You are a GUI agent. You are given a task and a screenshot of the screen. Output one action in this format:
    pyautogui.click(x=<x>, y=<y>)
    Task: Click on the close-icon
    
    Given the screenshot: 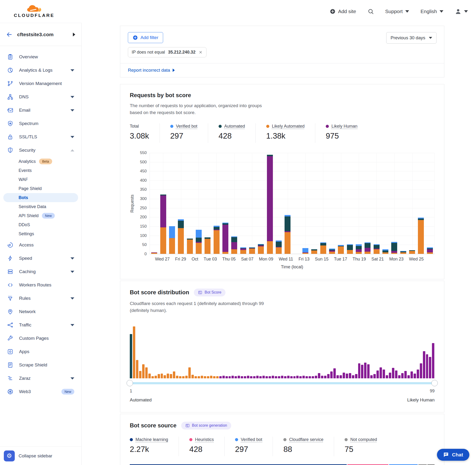 What is the action you would take?
    pyautogui.click(x=201, y=52)
    